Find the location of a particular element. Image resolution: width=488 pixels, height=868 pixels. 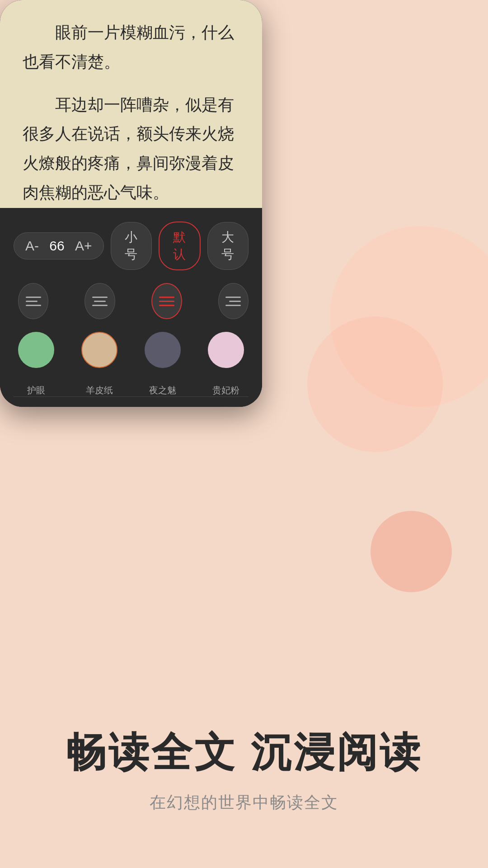

paragraph-2: 耳边却一阵嘈杂，似是有很多人在说话，额头传来火烧火燎般的疼痛，鼻间弥漫着皮肉焦糊… is located at coordinates (131, 149).